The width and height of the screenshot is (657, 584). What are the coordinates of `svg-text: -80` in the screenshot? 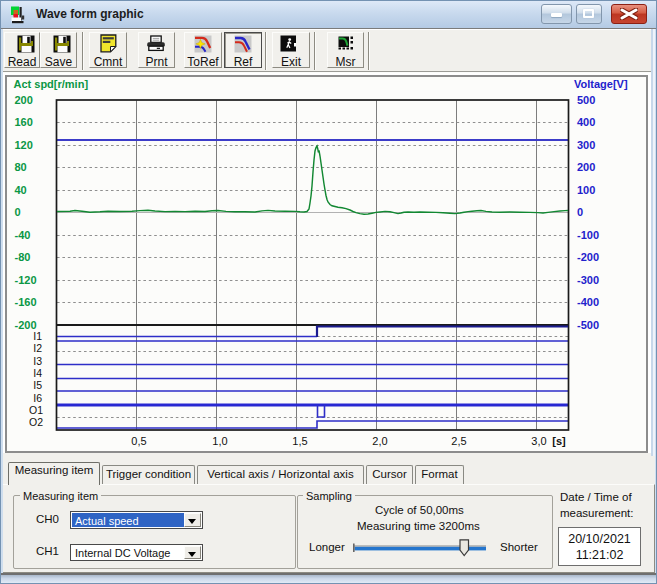 It's located at (23, 257).